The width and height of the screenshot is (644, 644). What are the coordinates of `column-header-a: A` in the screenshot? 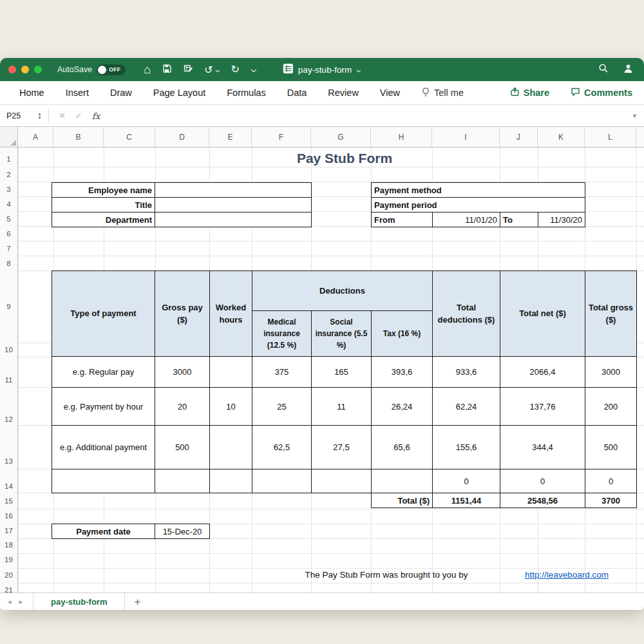 It's located at (36, 137).